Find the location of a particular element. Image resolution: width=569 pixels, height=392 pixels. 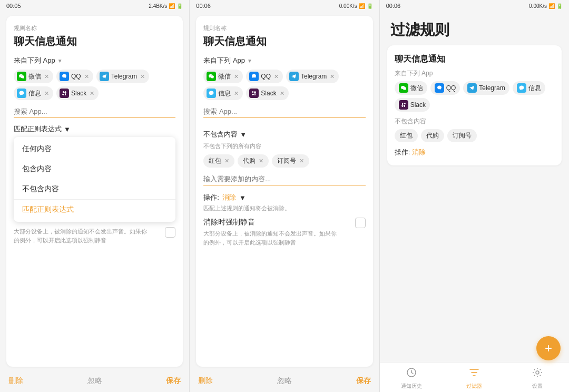

delete-button-2: 删除 is located at coordinates (205, 381).